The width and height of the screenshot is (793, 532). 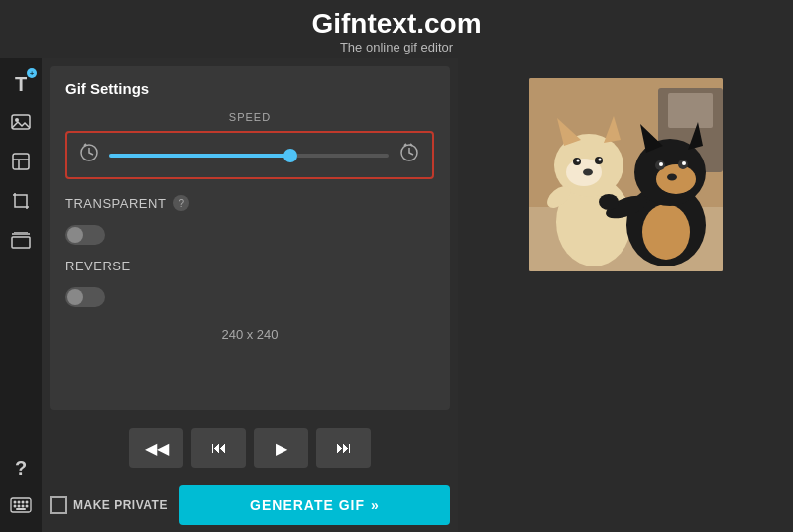 I want to click on make-private-area: MAKE PRIVATE, so click(x=109, y=505).